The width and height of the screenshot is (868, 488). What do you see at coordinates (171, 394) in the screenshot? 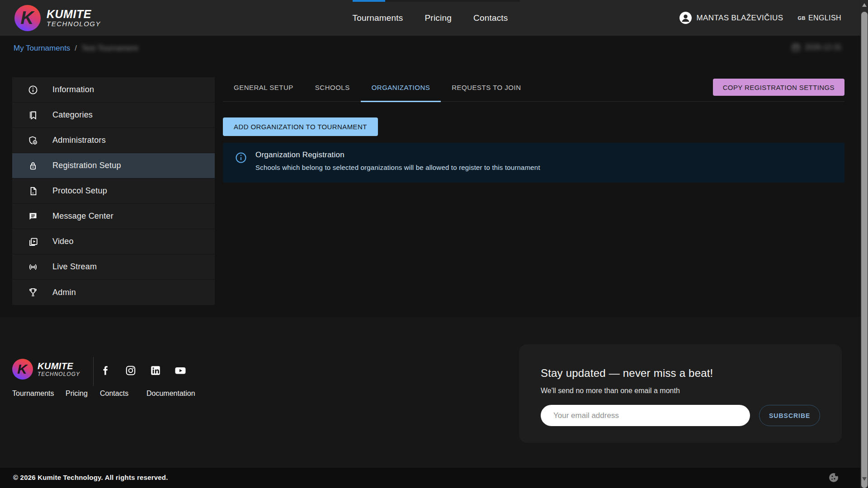
I see `footer-link-documentation: Documentation` at bounding box center [171, 394].